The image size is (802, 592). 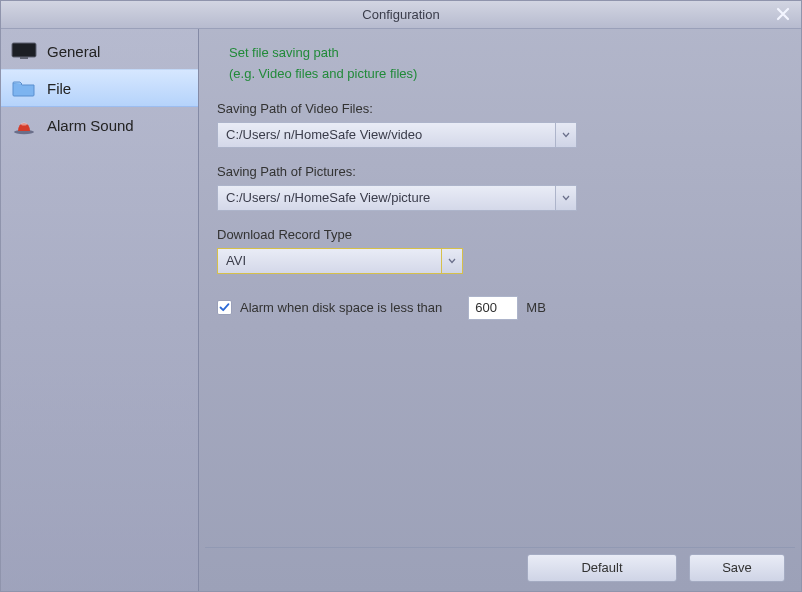 What do you see at coordinates (100, 51) in the screenshot?
I see `sidebar-item-general: General` at bounding box center [100, 51].